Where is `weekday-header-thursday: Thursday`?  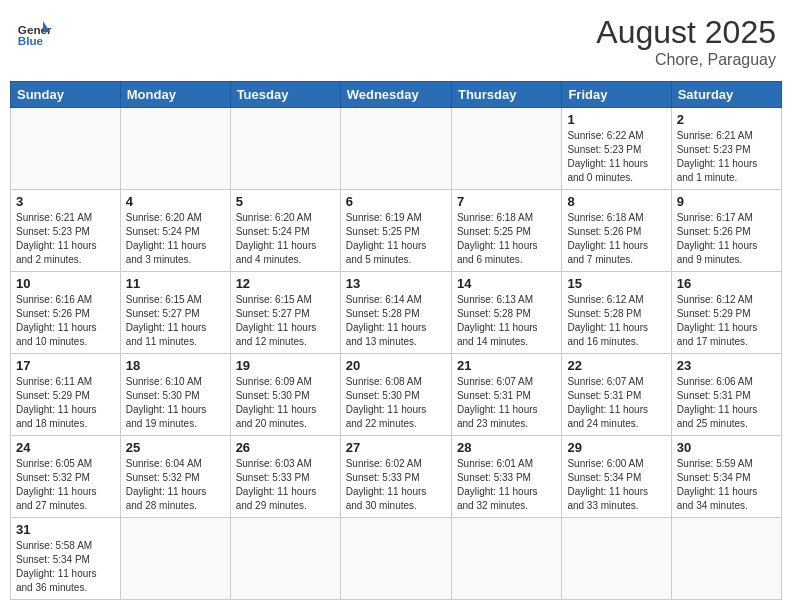 weekday-header-thursday: Thursday is located at coordinates (506, 95).